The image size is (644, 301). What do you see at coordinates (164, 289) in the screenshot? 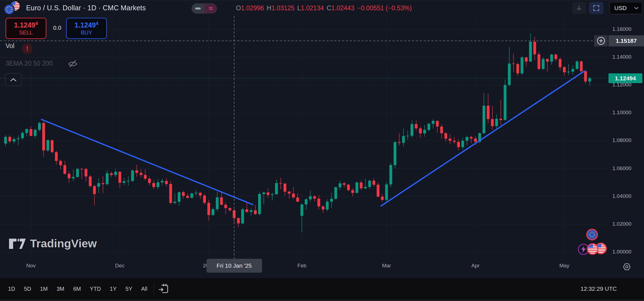
I see `go-to-date-button` at bounding box center [164, 289].